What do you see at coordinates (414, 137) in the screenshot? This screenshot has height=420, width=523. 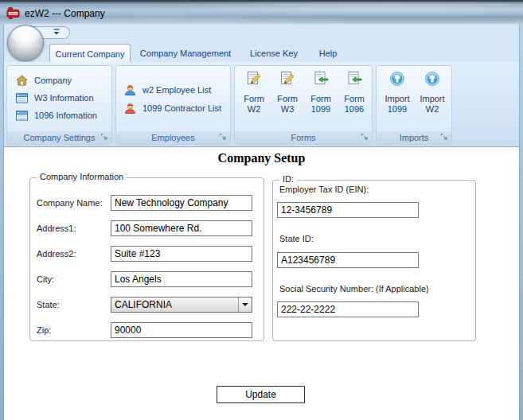 I see `group-footer-imports: Imports` at bounding box center [414, 137].